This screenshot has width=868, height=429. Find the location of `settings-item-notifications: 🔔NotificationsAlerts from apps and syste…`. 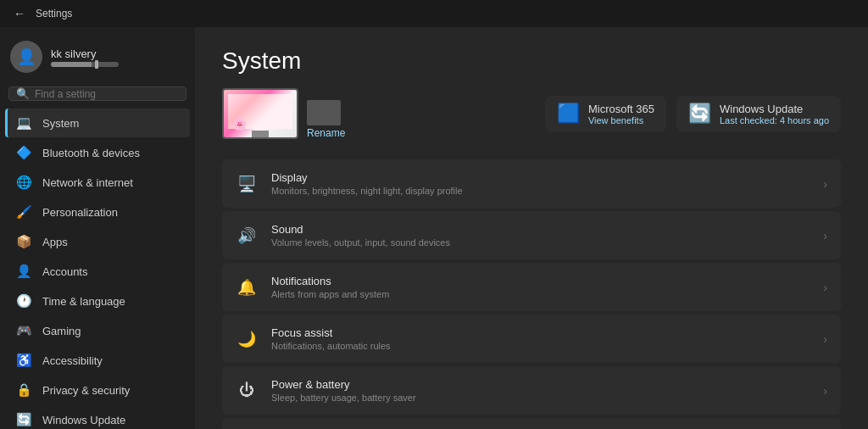

settings-item-notifications: 🔔NotificationsAlerts from apps and syste… is located at coordinates (531, 287).